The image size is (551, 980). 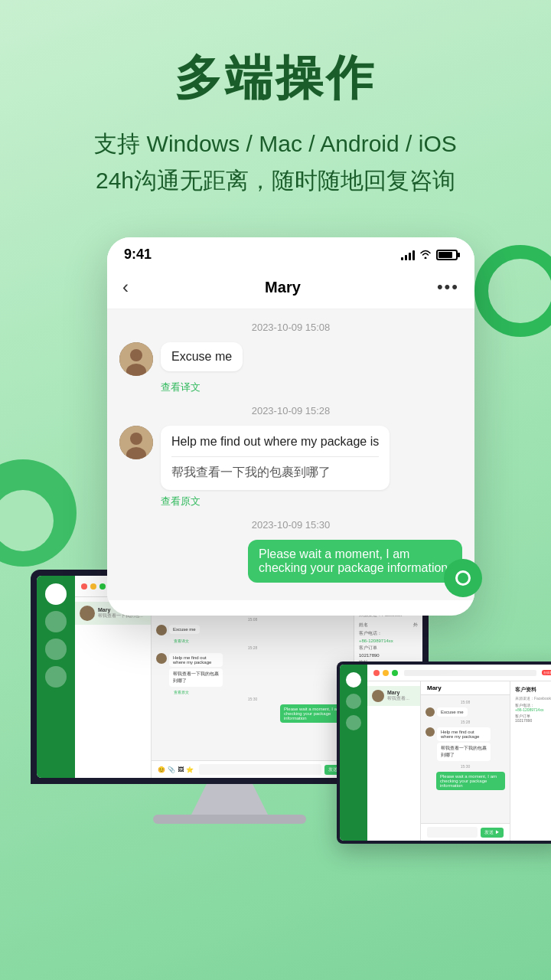 I want to click on tablet-top-bar: 在线客服, so click(x=459, y=673).